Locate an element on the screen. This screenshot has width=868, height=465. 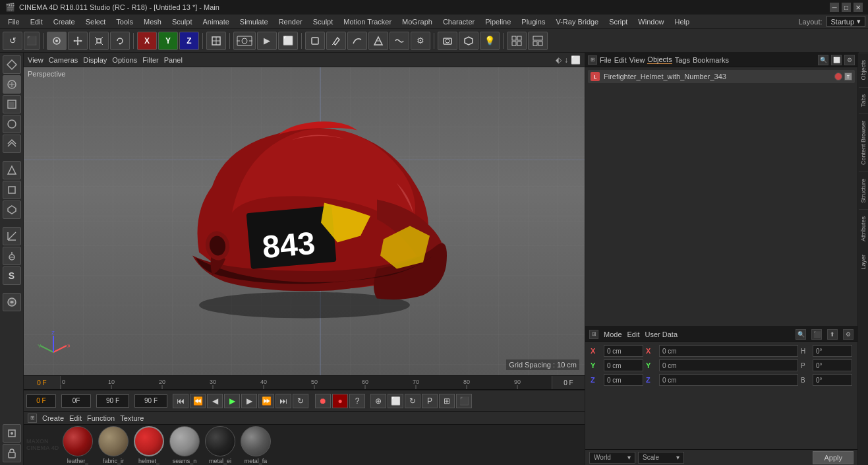
world-dropdown: World ▾ is located at coordinates (612, 458).